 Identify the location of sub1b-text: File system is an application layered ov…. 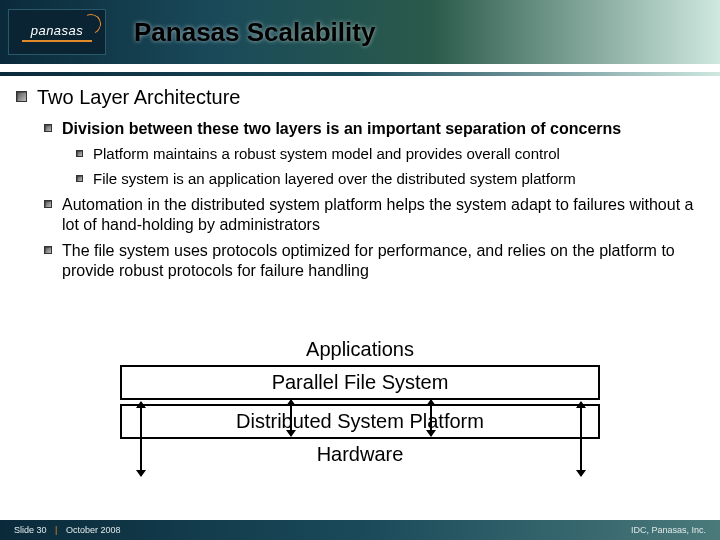
(334, 180).